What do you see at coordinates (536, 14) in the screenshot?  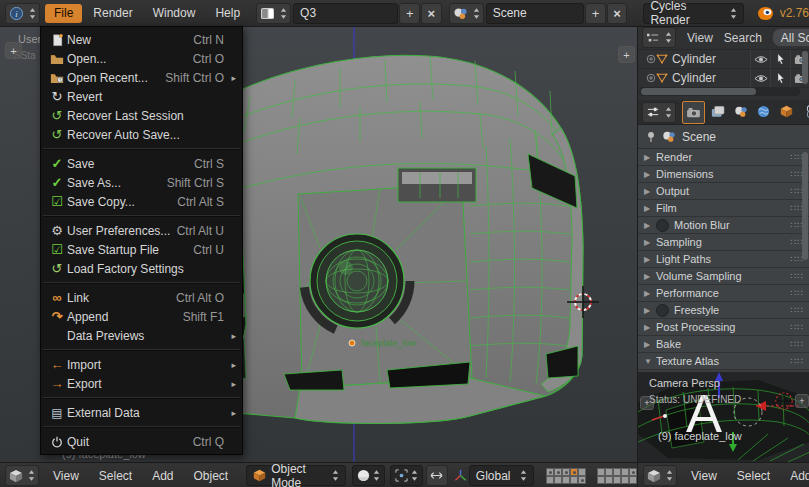 I see `scene-name-field: Scene` at bounding box center [536, 14].